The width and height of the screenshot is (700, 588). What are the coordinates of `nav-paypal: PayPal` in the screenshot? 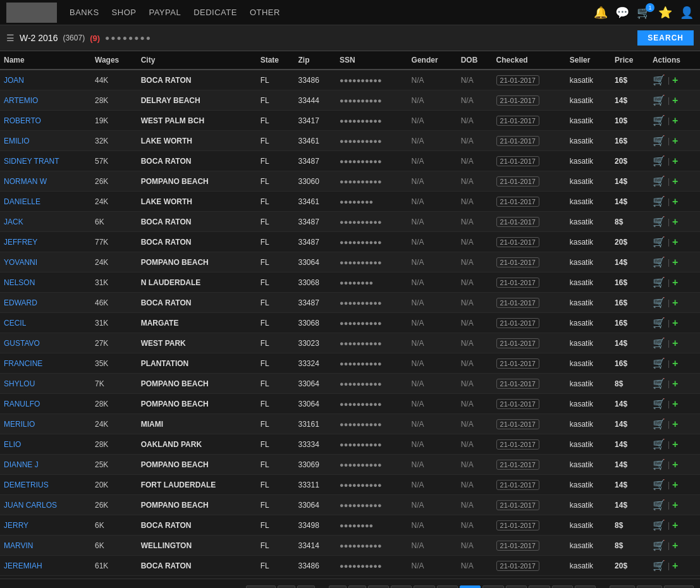 It's located at (164, 13).